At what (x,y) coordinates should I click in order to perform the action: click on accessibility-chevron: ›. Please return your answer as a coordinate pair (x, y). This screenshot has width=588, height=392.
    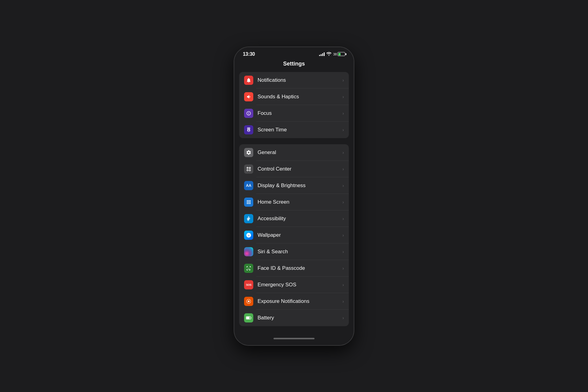
    Looking at the image, I should click on (343, 219).